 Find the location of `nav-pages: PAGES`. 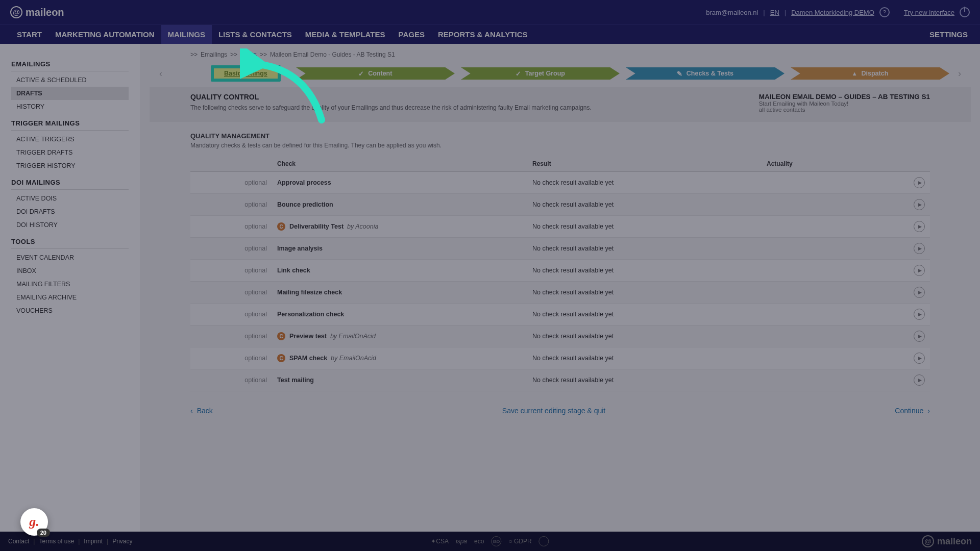

nav-pages: PAGES is located at coordinates (411, 35).